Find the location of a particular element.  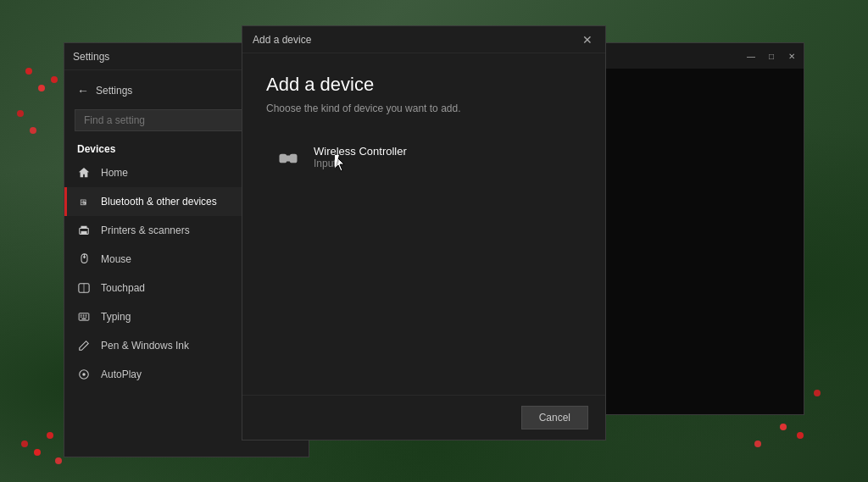

touchpad-icon is located at coordinates (84, 288).